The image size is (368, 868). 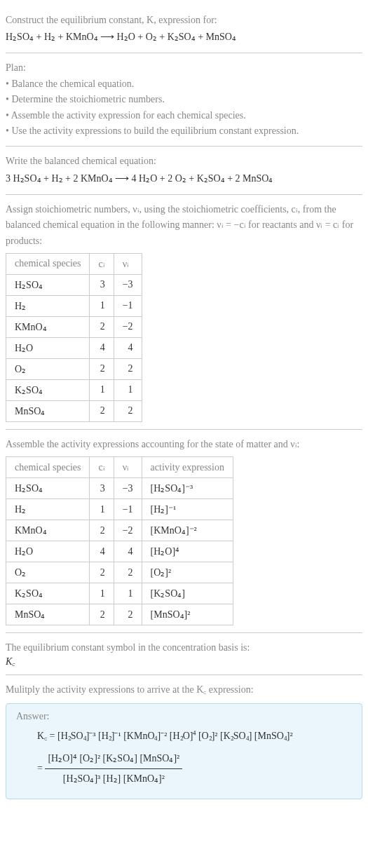 I want to click on table-row: H₂O44, so click(x=74, y=348).